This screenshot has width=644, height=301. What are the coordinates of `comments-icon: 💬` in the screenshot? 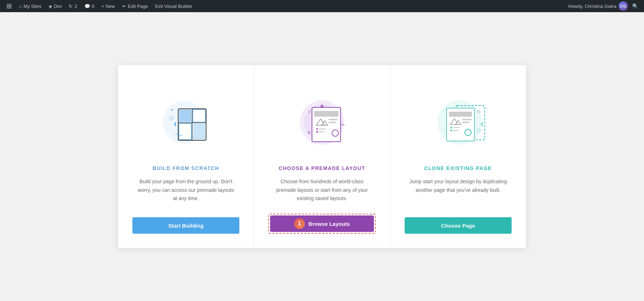 It's located at (87, 6).